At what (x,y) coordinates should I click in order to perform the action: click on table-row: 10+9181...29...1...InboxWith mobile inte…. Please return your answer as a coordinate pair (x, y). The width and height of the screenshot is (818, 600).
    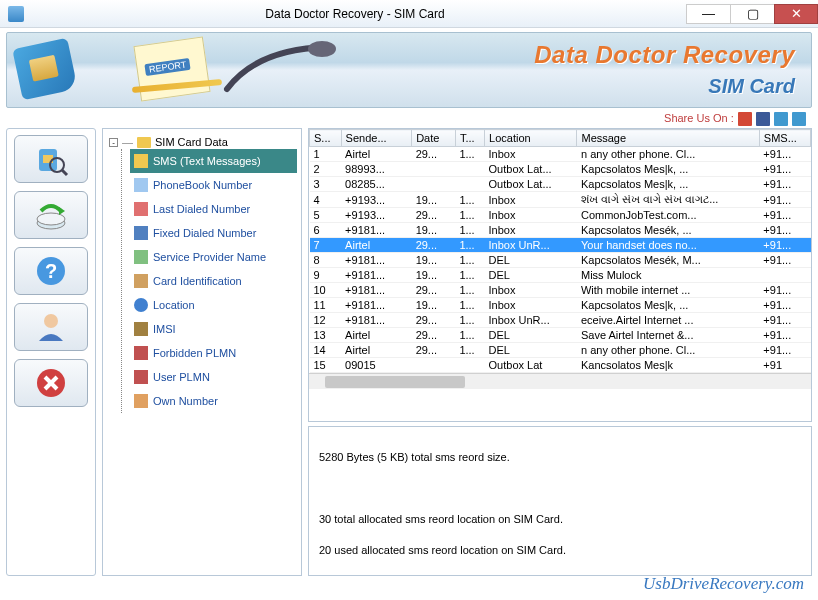
    Looking at the image, I should click on (560, 290).